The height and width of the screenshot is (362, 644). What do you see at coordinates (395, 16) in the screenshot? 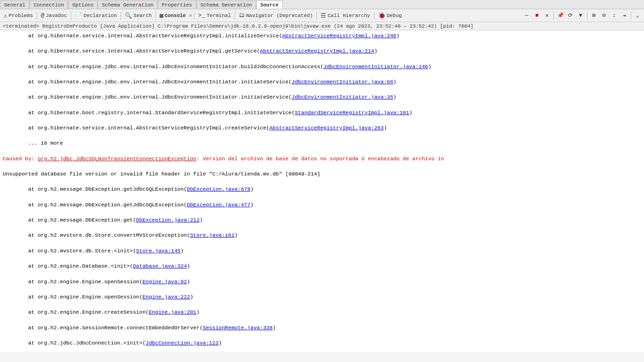
I see `debug-label: Debug` at bounding box center [395, 16].